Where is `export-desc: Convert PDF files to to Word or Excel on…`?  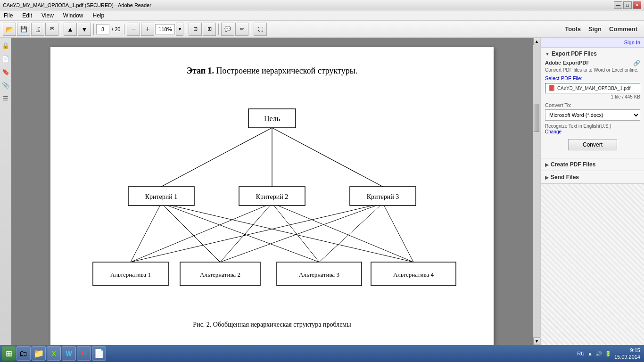
export-desc: Convert PDF files to to Word or Excel on… is located at coordinates (593, 70).